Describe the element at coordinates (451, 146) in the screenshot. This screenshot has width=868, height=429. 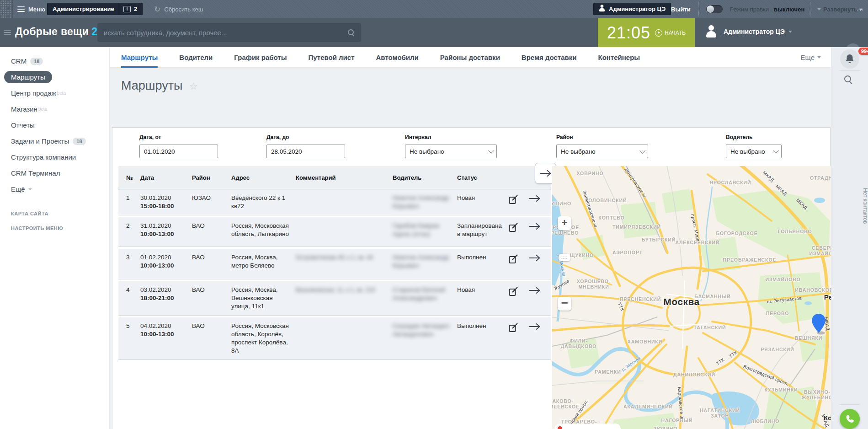
I see `filter-3: ИнтервалНе выбрано` at that location.